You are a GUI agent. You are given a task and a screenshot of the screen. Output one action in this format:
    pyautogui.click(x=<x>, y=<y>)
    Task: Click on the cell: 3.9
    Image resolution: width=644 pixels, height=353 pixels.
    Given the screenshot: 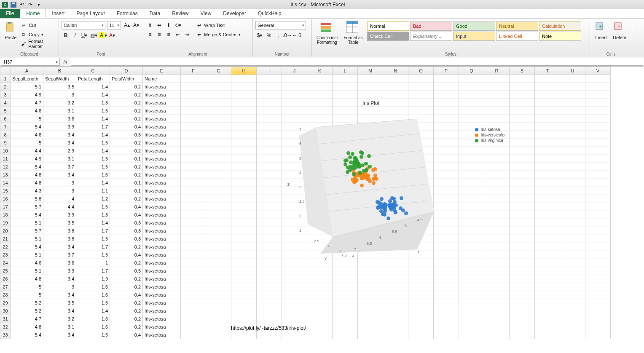 What is the action you would take?
    pyautogui.click(x=60, y=127)
    